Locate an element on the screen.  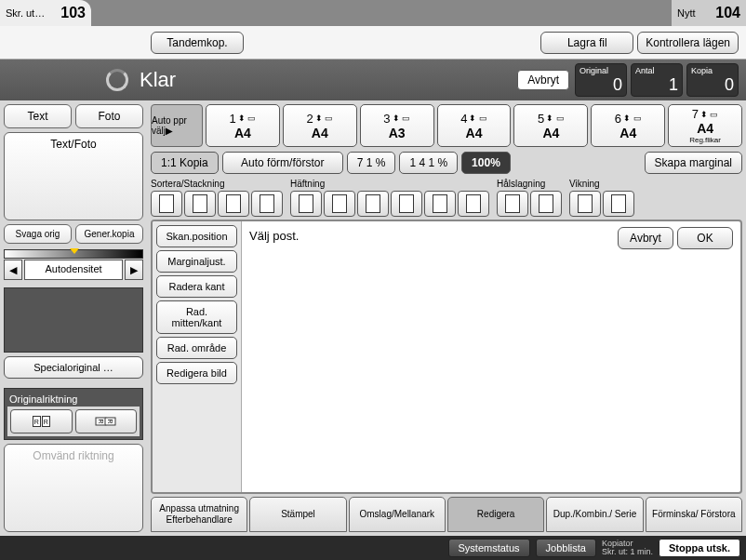
finishing-row: Sortera/Stackning Häftning is located at coordinates (446, 197).